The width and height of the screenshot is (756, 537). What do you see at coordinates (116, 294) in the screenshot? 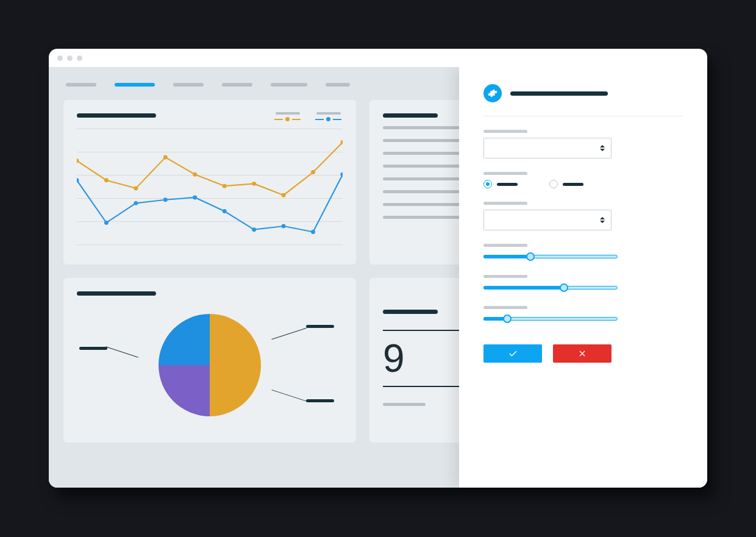
I see `pie-chart-title` at bounding box center [116, 294].